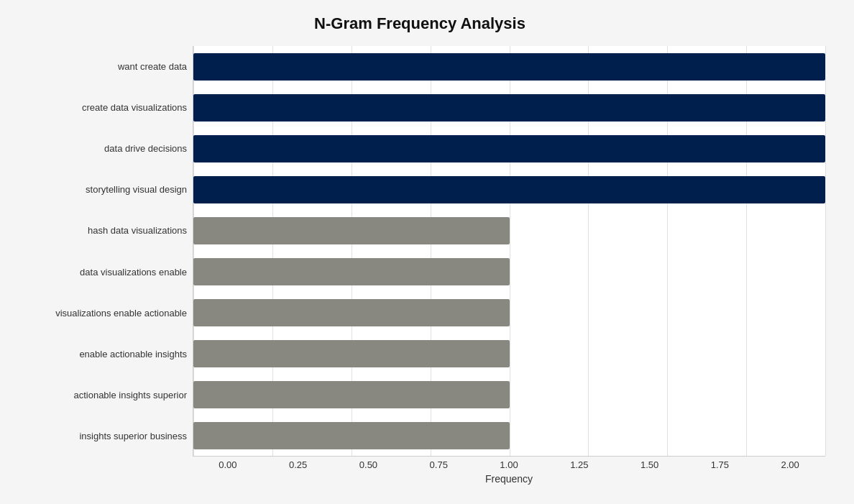 Image resolution: width=854 pixels, height=504 pixels. What do you see at coordinates (369, 464) in the screenshot?
I see `x-tick: 0.50` at bounding box center [369, 464].